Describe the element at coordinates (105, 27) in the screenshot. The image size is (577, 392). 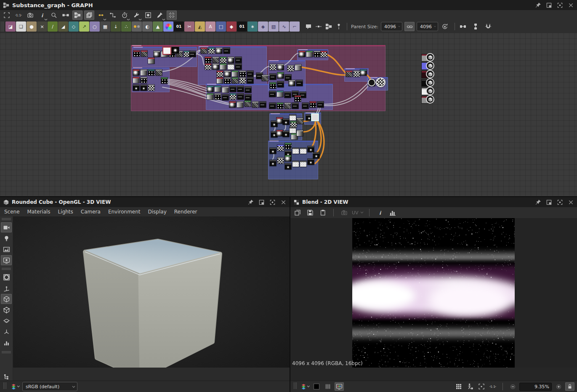
I see `node-button-tile-sampler: ▦` at that location.